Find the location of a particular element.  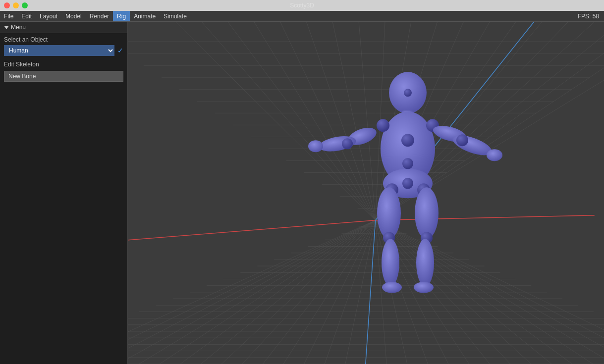

menu-layout: Layout is located at coordinates (49, 16).